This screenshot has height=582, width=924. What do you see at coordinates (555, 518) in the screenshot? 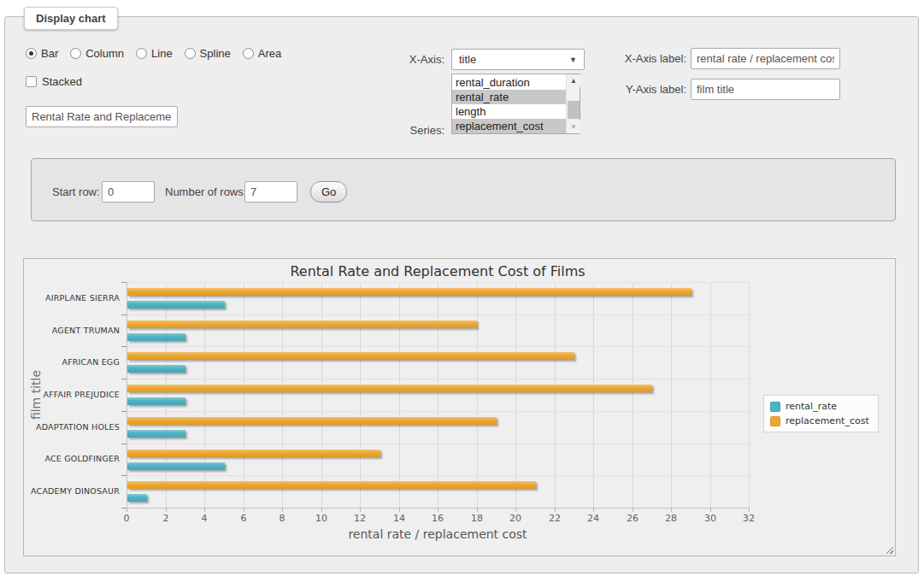
I see `x-tick-label: 22` at bounding box center [555, 518].